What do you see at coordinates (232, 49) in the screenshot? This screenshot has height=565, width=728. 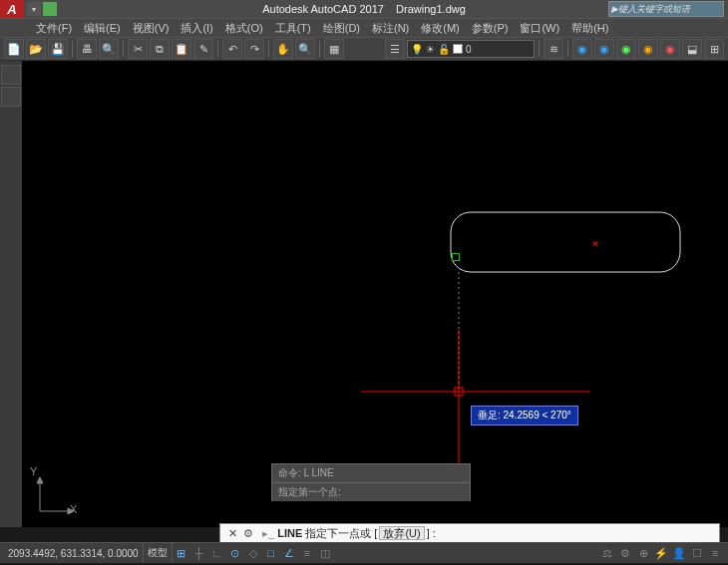 I see `undo-icon: ↶` at bounding box center [232, 49].